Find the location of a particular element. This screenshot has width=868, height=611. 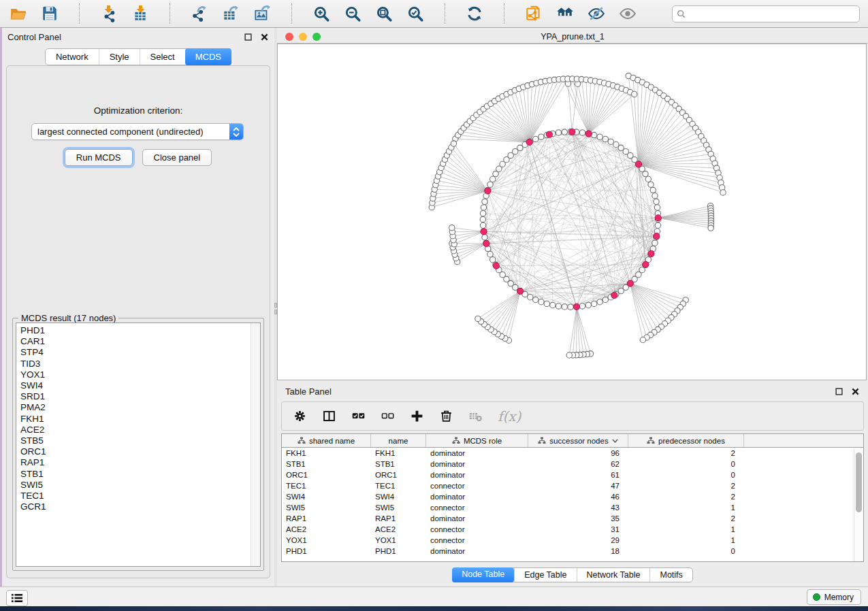

mcds-list-scrollbar is located at coordinates (255, 445).